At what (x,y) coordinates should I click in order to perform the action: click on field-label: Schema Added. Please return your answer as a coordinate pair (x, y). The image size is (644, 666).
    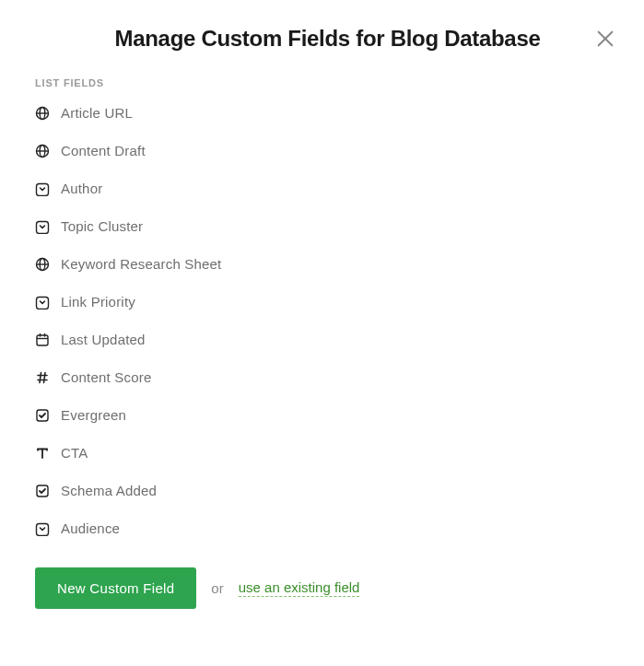
    Looking at the image, I should click on (109, 490).